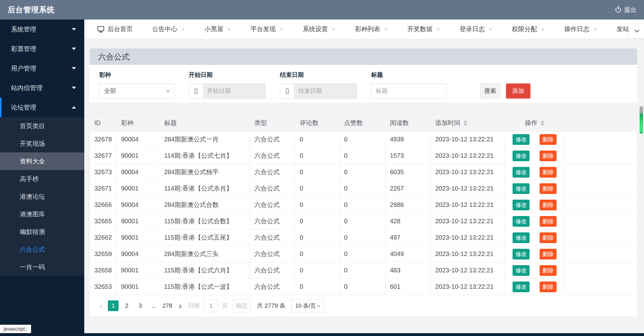 The height and width of the screenshot is (336, 644). Describe the element at coordinates (167, 306) in the screenshot. I see `pagination-page: 278` at that location.